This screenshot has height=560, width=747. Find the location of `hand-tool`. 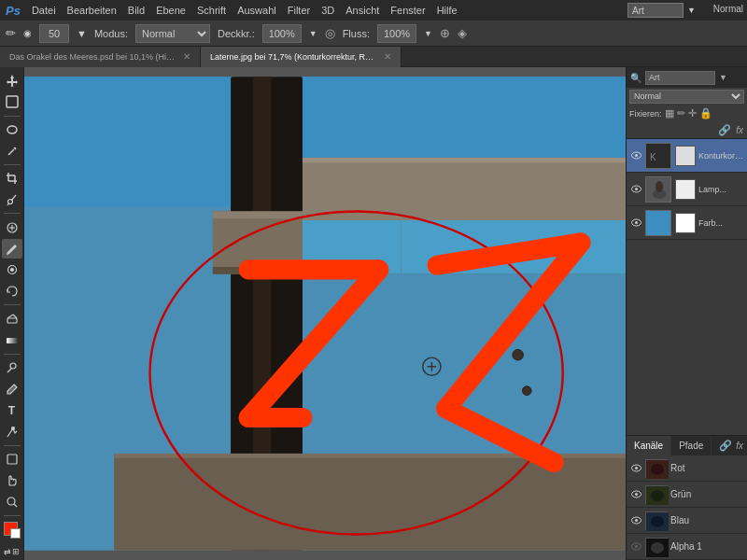

hand-tool is located at coordinates (12, 482).